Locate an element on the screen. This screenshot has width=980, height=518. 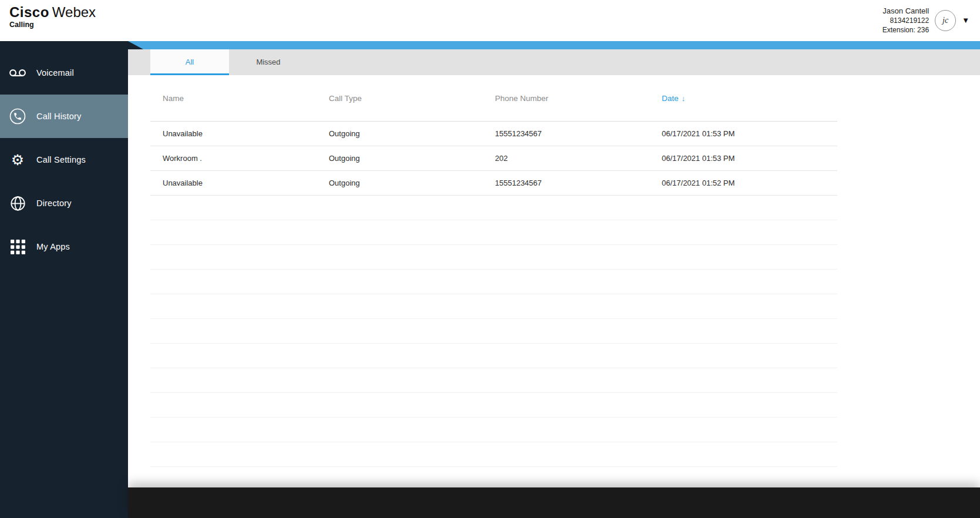
table-row: Workroom . Outgoing 202 06/17/2021 01:53… is located at coordinates (494, 159).